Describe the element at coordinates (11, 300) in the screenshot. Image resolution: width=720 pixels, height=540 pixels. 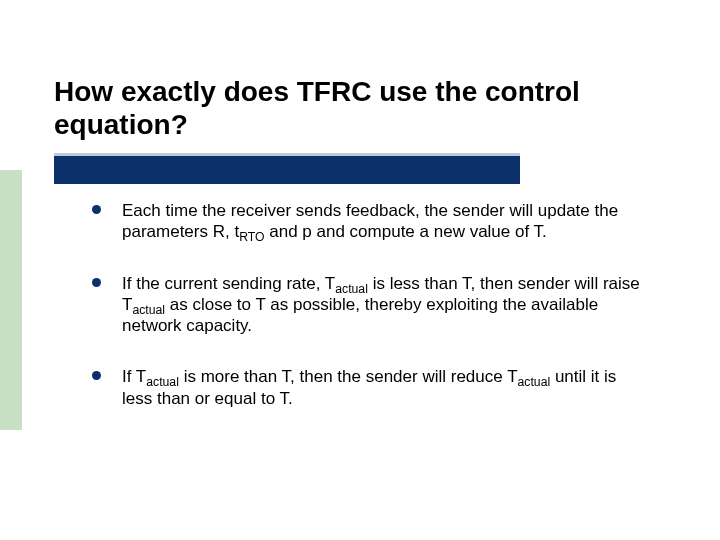
I see `side-accent-bar` at that location.